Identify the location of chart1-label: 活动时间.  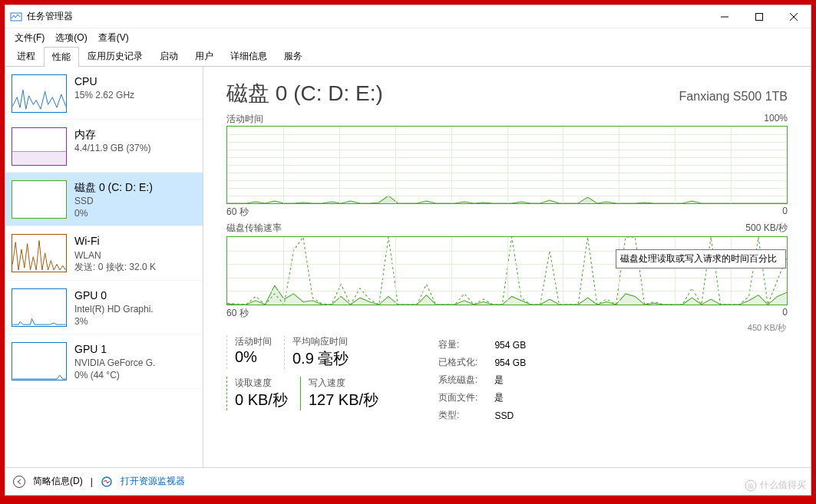
(245, 120).